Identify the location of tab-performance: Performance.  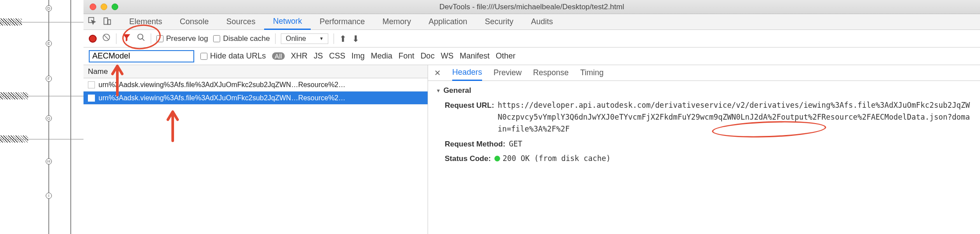
(342, 22).